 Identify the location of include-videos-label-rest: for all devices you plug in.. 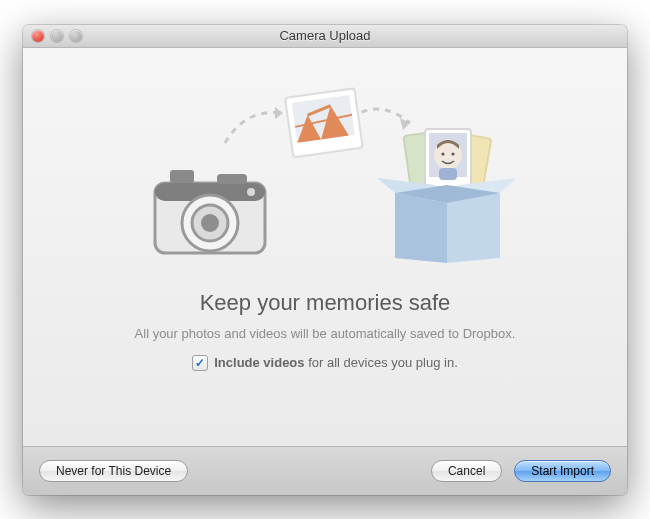
(382, 362).